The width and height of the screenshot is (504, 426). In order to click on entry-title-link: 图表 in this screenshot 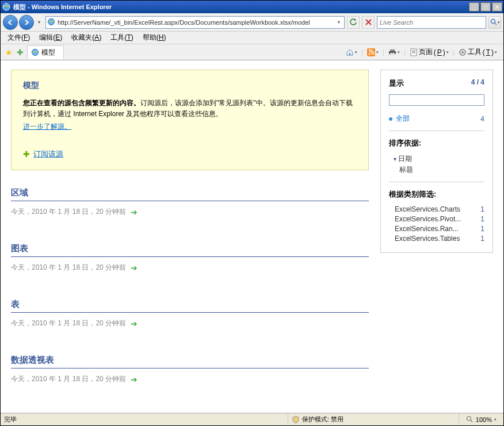, I will do `click(190, 250)`.